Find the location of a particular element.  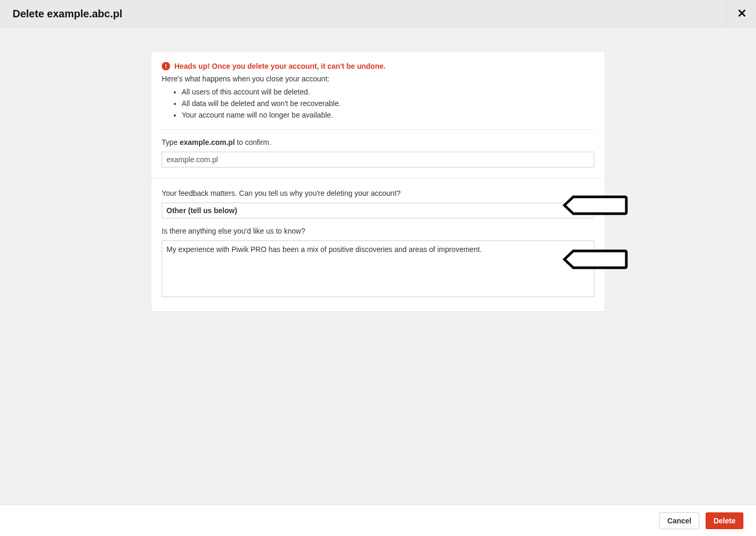

reason-select-wrap: Other (tell us below) ⌄ is located at coordinates (378, 211).